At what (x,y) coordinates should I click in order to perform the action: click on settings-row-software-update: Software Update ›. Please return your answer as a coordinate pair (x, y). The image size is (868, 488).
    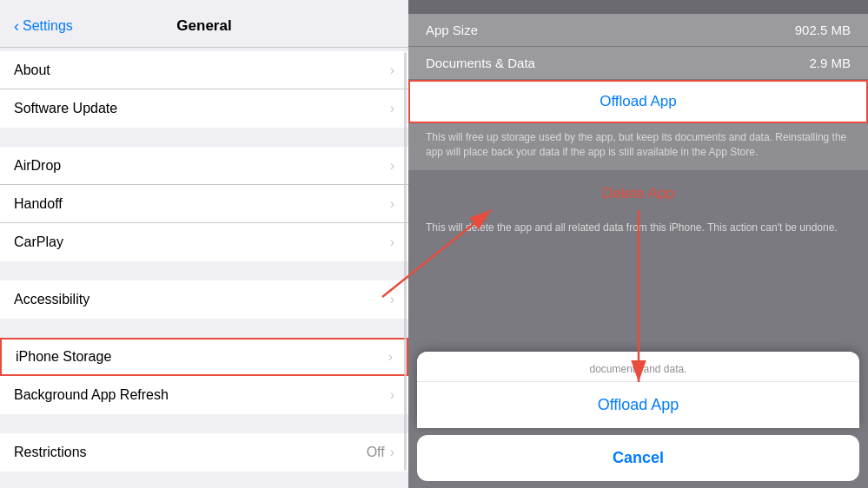
    Looking at the image, I should click on (204, 109).